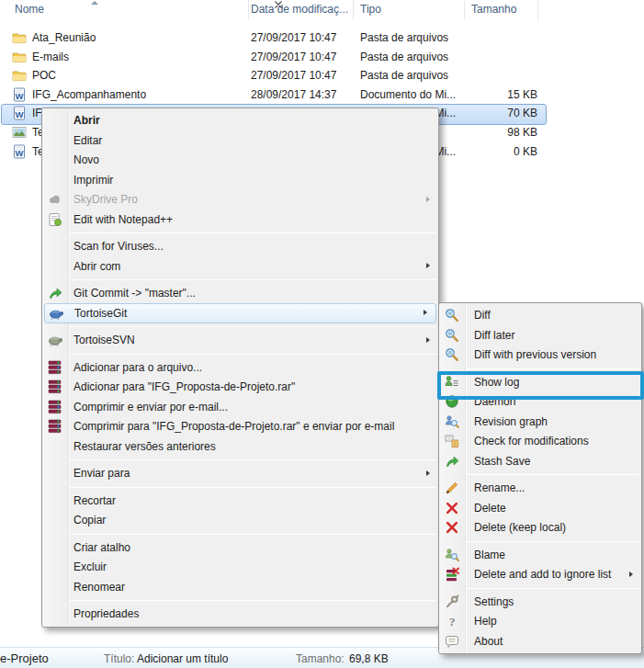  I want to click on menu-item-renomear: Renomear, so click(241, 587).